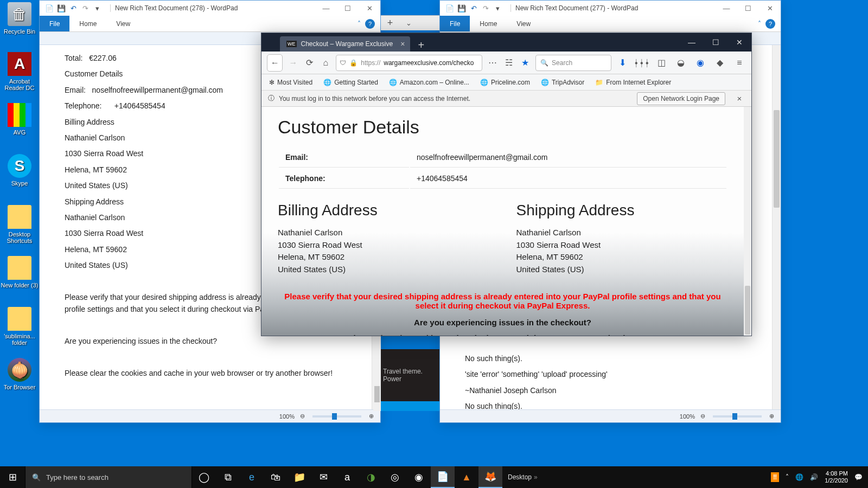  I want to click on taskbar-app-store: 🛍, so click(276, 477).